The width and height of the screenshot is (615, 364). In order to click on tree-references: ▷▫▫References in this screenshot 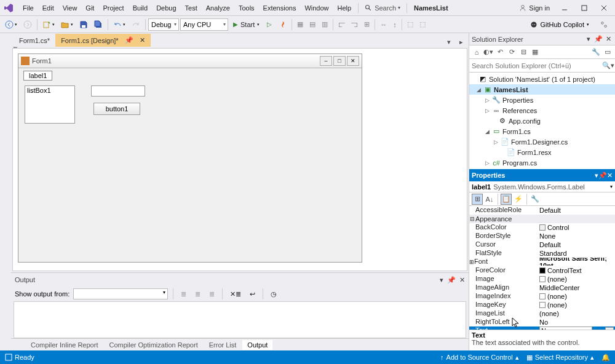, I will do `click(542, 111)`.